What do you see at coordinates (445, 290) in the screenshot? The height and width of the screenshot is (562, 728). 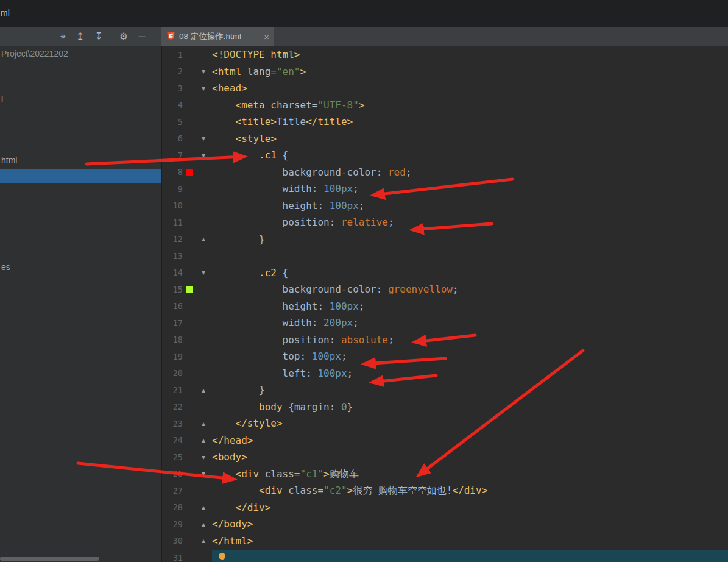 I see `code-line: 15 background-color: greenyellow;` at bounding box center [445, 290].